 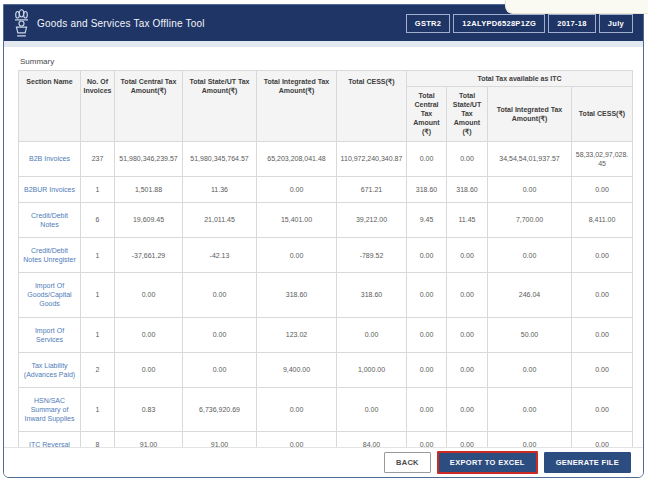 I want to click on section-link: HSN/SAC Summary of Inward Supplies, so click(x=50, y=409).